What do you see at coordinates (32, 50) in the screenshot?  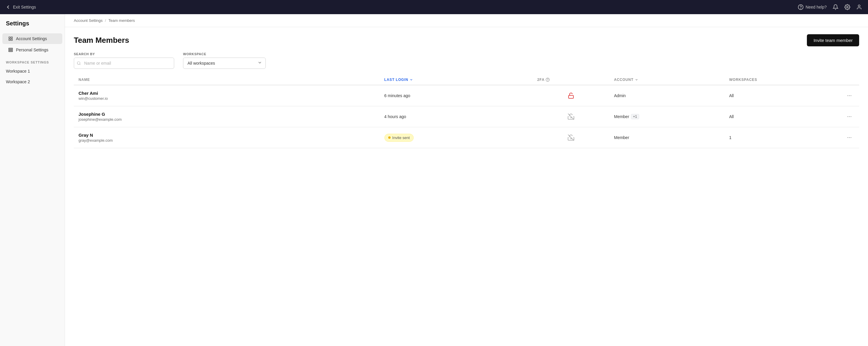 I see `sidebar-item-personal-settings-label: Personal Settings` at bounding box center [32, 50].